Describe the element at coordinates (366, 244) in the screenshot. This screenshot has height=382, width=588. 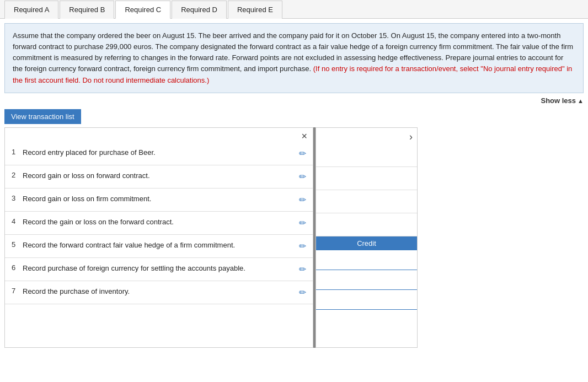
I see `credit-label: Credit` at that location.